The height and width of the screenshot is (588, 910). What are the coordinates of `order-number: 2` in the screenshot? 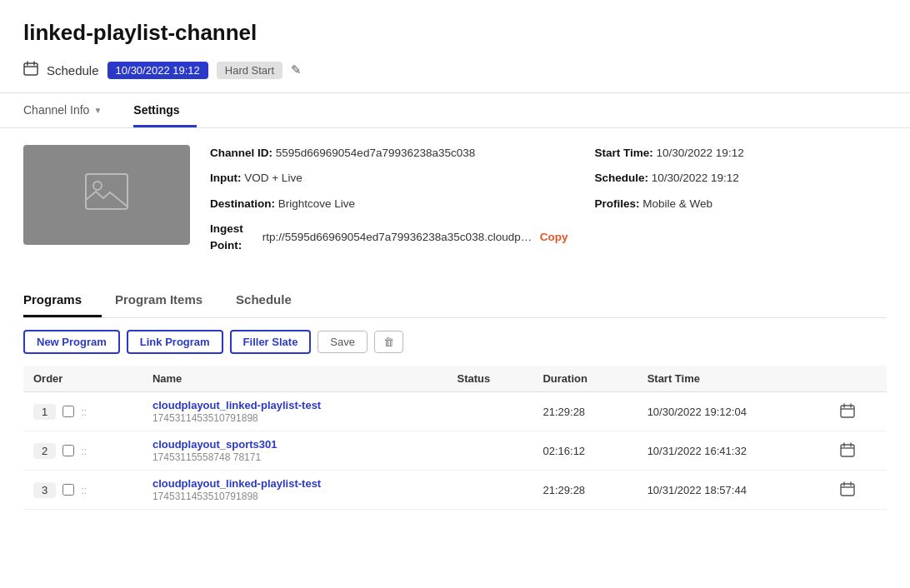 It's located at (45, 451).